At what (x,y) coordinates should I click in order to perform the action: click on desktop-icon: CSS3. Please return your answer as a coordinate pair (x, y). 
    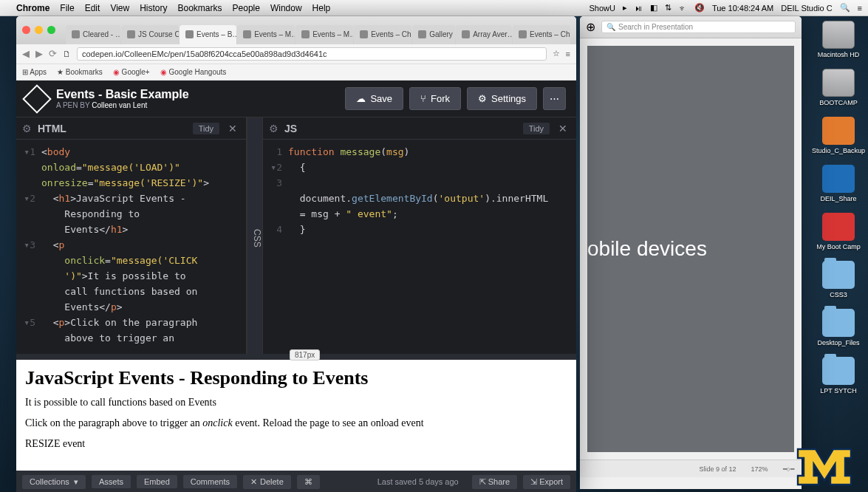
    Looking at the image, I should click on (838, 279).